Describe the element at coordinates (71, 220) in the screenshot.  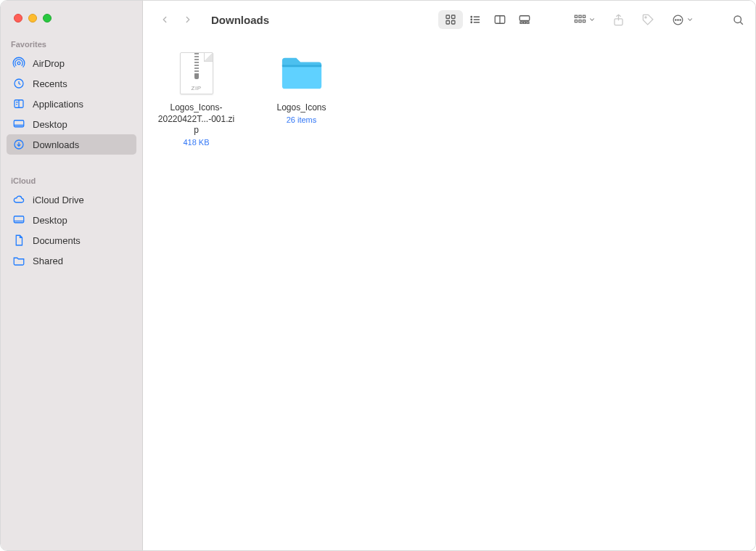
I see `sidebar-item-icloud-desktop: Desktop` at that location.